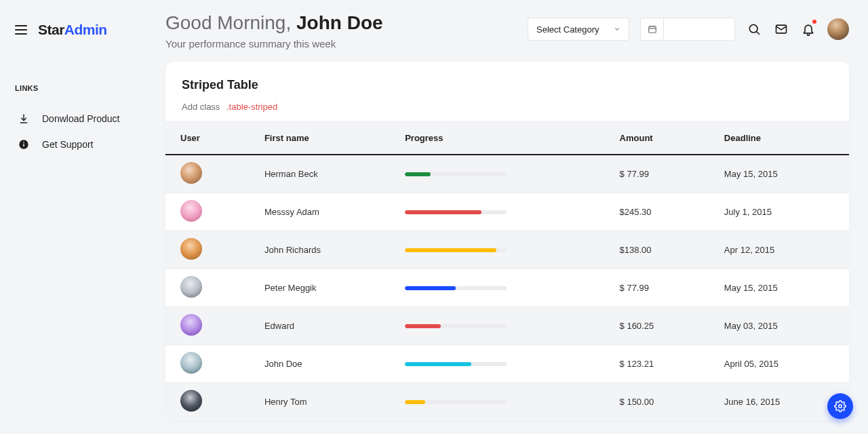 The height and width of the screenshot is (434, 868). Describe the element at coordinates (779, 326) in the screenshot. I see `cell-deadline: May 03, 2015` at that location.